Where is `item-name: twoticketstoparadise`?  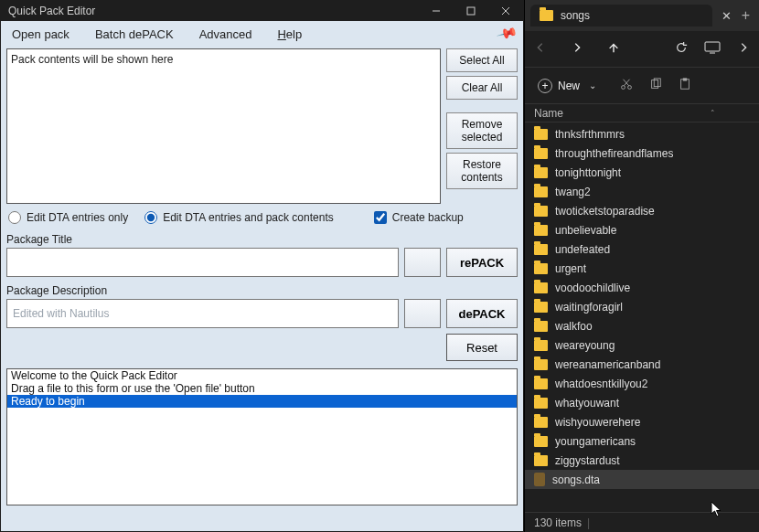
item-name: twoticketstoparadise is located at coordinates (605, 211).